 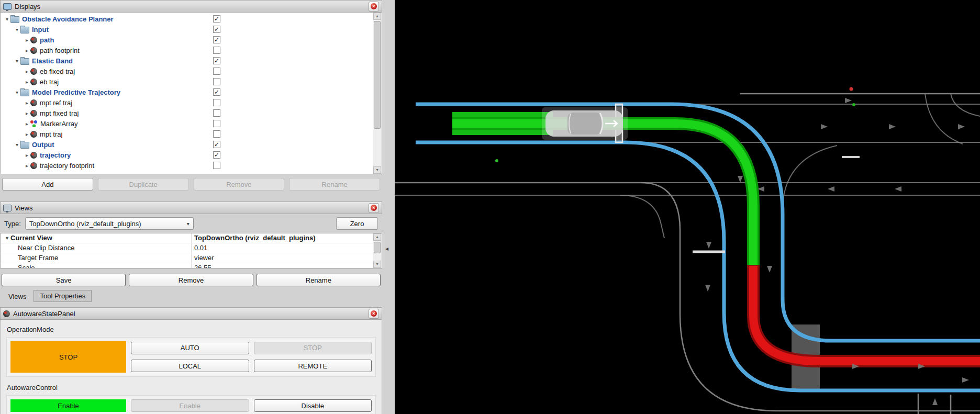 I want to click on tab-tool-properties: Tool Properties, so click(x=63, y=296).